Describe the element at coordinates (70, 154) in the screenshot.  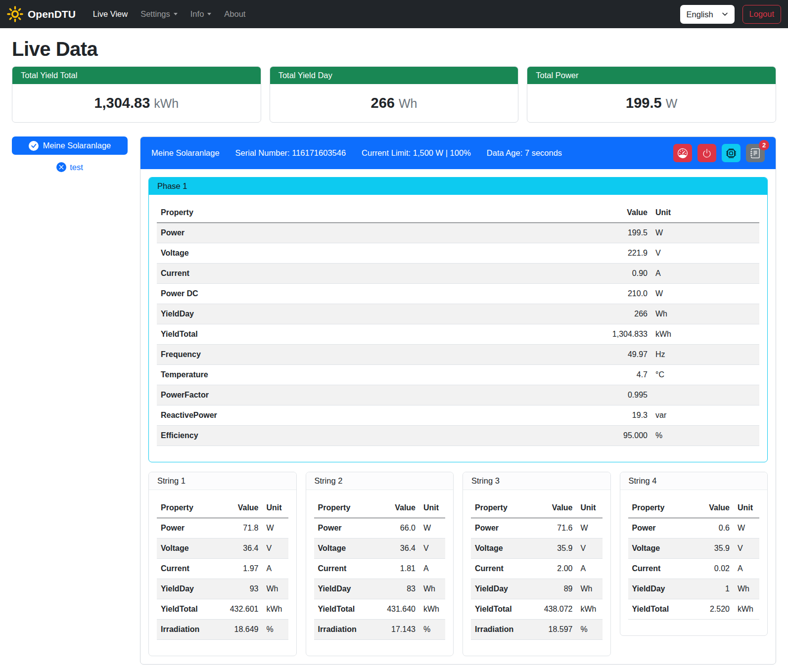
I see `inverter-sidebar: Meine Solaranlage test` at that location.